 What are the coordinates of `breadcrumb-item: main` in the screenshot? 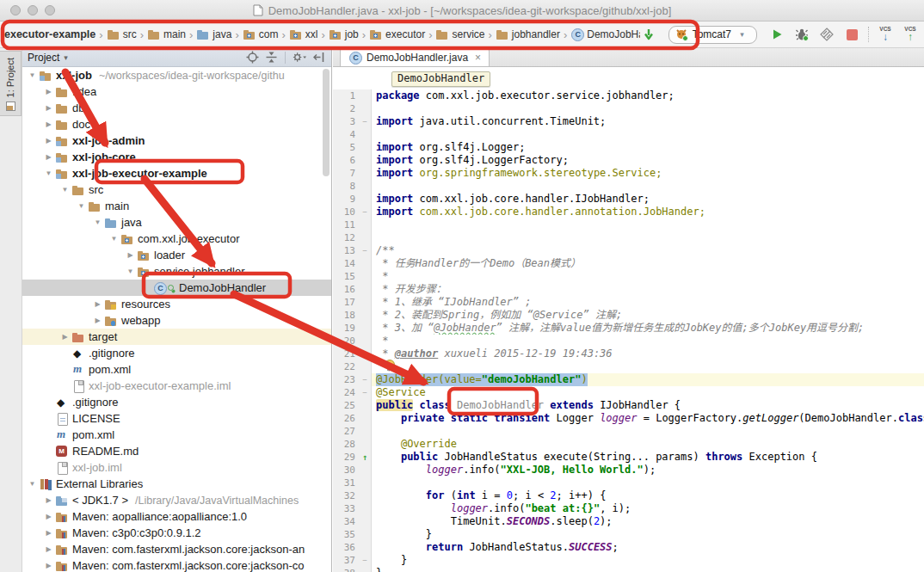 It's located at (167, 34).